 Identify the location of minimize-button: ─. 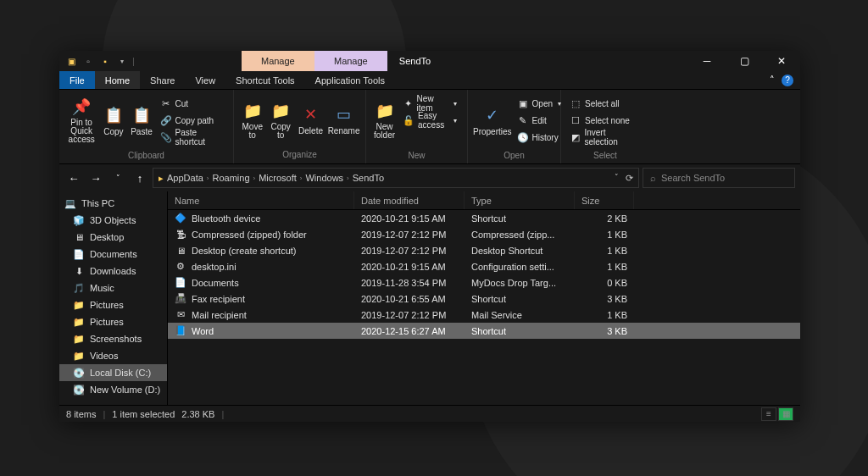
(707, 61).